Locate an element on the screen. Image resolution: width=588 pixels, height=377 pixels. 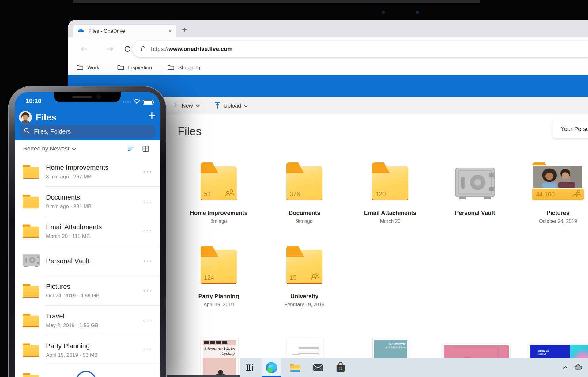
folder-name: Documents is located at coordinates (304, 213).